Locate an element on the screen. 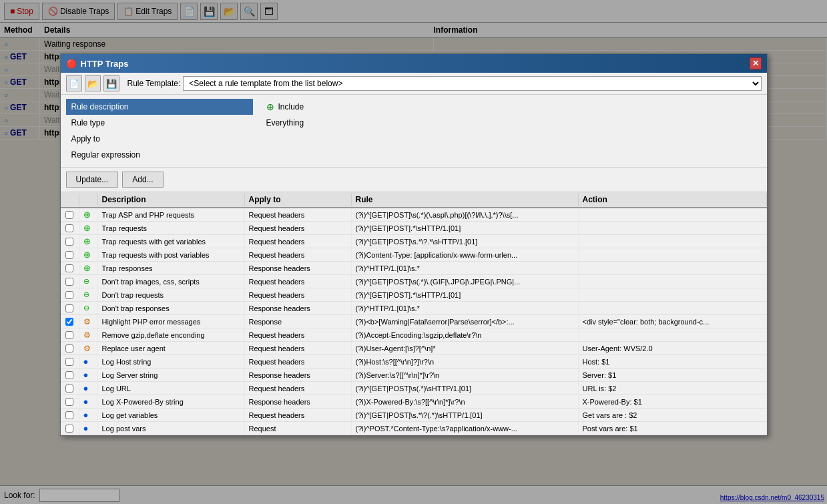 The width and height of the screenshot is (827, 504). add-button: Add... is located at coordinates (143, 180).